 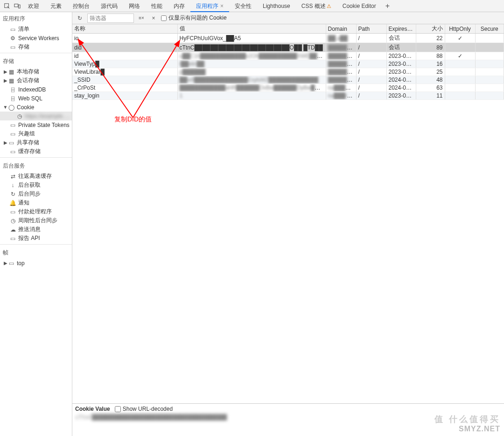 I want to click on cell-size: 88, so click(x=430, y=56).